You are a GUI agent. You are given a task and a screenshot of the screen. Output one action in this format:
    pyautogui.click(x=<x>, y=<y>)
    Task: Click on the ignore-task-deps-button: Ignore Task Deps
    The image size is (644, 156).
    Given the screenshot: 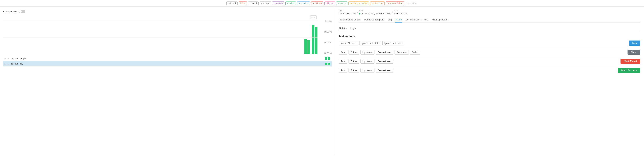 What is the action you would take?
    pyautogui.click(x=394, y=43)
    